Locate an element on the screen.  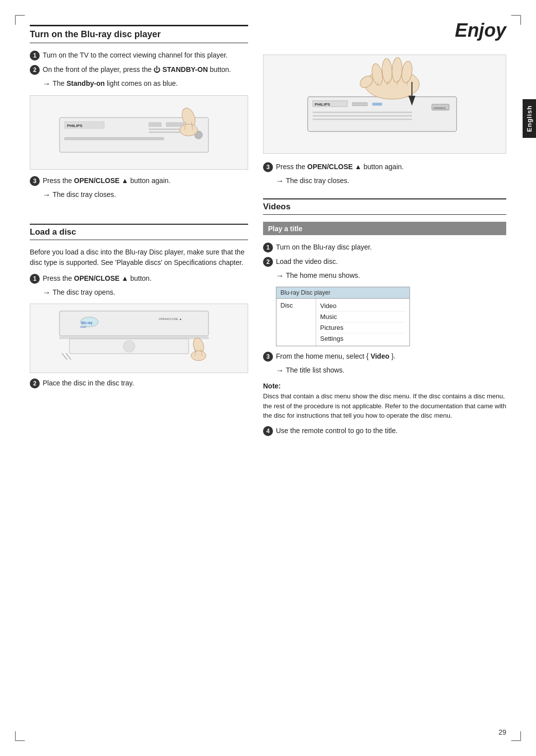
turn-on-step-2-note: → The Standby-on light comes on as blue. is located at coordinates (145, 84).